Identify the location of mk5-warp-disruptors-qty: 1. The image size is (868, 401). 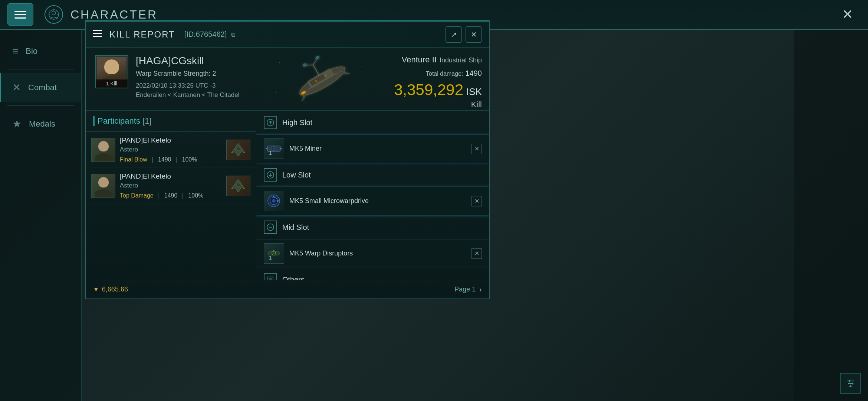
(270, 258).